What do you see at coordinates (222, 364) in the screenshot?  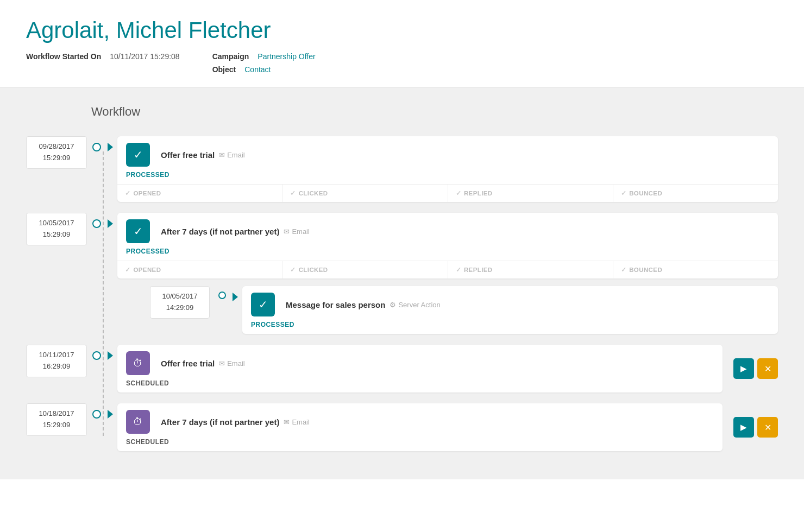 I see `envelope-icon-3: ✉` at bounding box center [222, 364].